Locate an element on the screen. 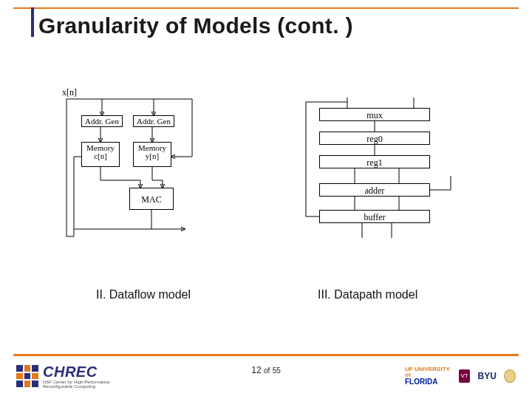 The image size is (532, 399). slide-title: Granularity of Models (cont. ) is located at coordinates (196, 26).